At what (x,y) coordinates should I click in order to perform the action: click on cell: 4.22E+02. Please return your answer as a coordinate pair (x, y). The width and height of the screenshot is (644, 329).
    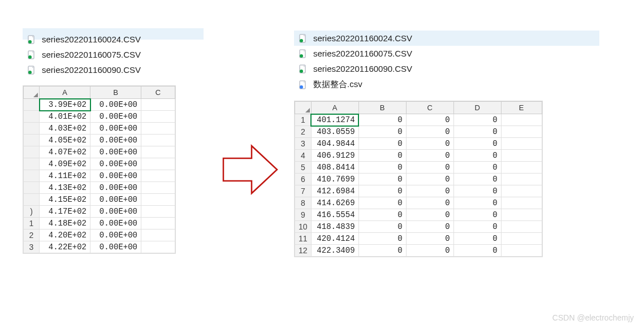
    Looking at the image, I should click on (65, 248).